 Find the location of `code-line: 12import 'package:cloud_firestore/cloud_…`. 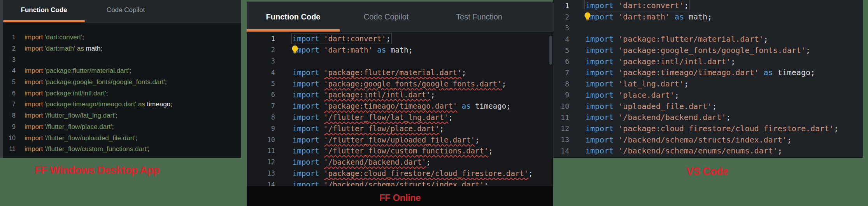

code-line: 12import 'package:cloud_firestore/cloud_… is located at coordinates (708, 129).